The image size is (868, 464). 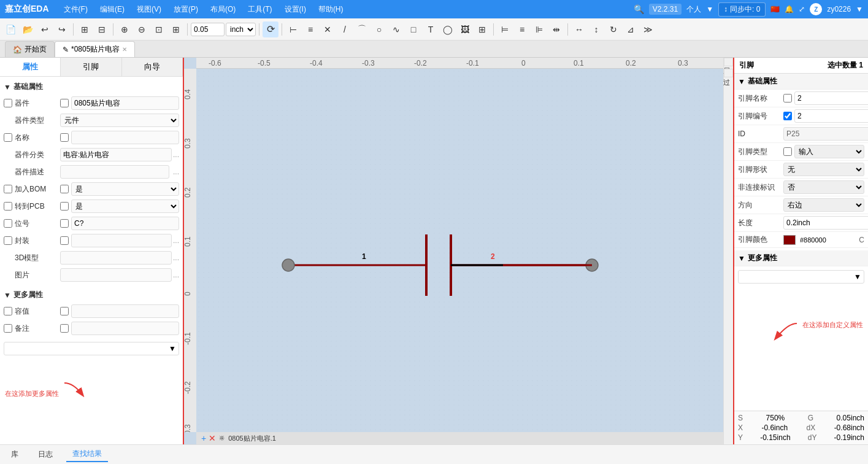 What do you see at coordinates (120, 120) in the screenshot?
I see `devicetype-select: 元件 模块` at bounding box center [120, 120].